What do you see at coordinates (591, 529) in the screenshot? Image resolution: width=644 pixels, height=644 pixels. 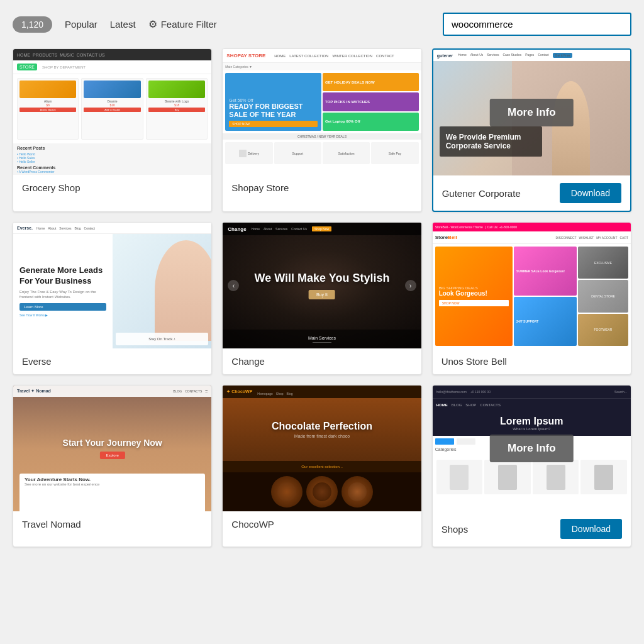 I see `download-button-shops: Download` at bounding box center [591, 529].